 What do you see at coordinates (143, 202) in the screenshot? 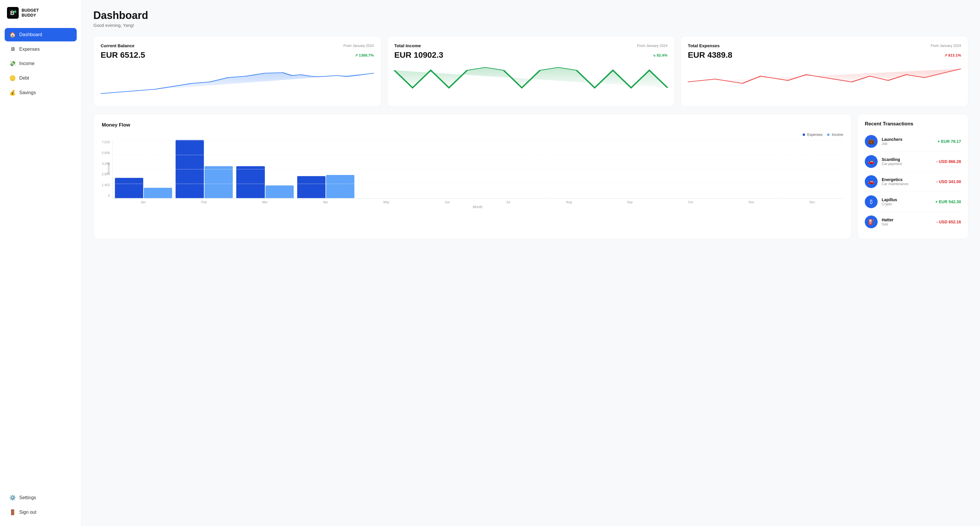
I see `x-axis-label: Jan` at bounding box center [143, 202].